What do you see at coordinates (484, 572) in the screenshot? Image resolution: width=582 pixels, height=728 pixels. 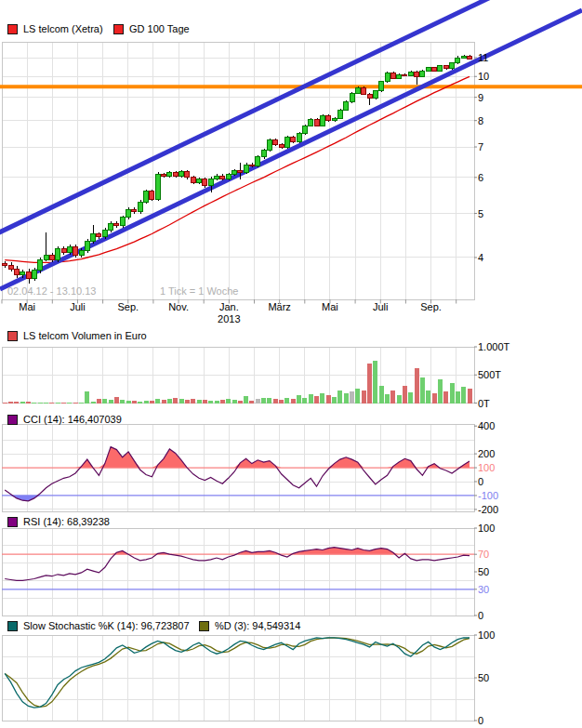 I see `rsi-axis-labels: 1007050300` at bounding box center [484, 572].